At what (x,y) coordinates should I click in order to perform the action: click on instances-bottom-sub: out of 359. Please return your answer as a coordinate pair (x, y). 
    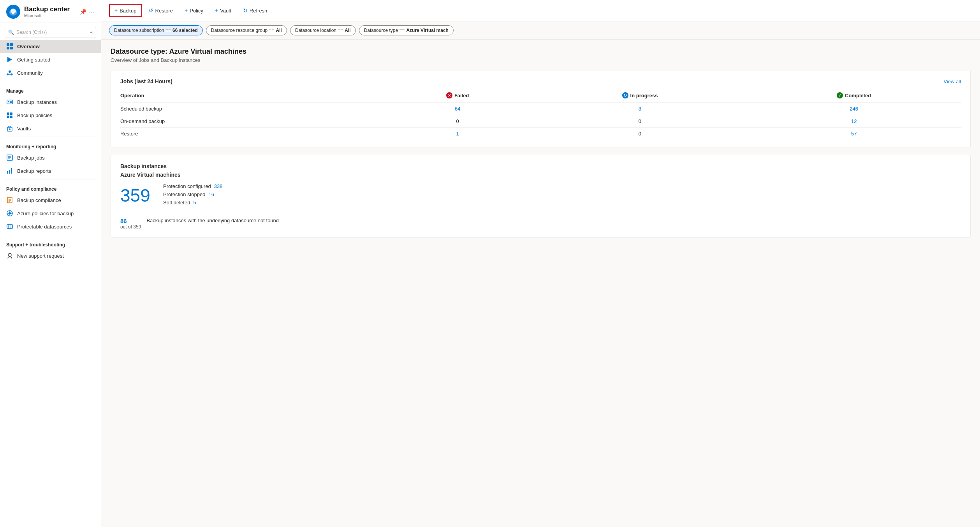
    Looking at the image, I should click on (131, 227).